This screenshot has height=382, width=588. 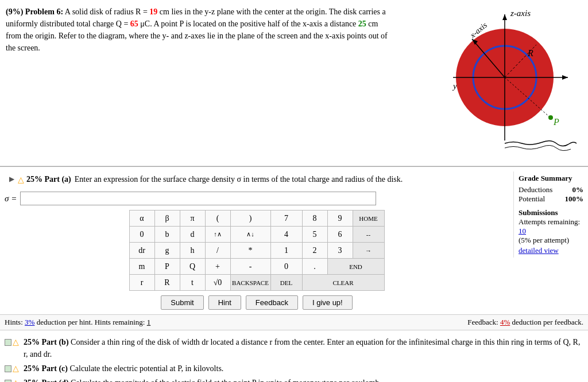 What do you see at coordinates (46, 380) in the screenshot?
I see `part-d-label: 25% Part (d)` at bounding box center [46, 380].